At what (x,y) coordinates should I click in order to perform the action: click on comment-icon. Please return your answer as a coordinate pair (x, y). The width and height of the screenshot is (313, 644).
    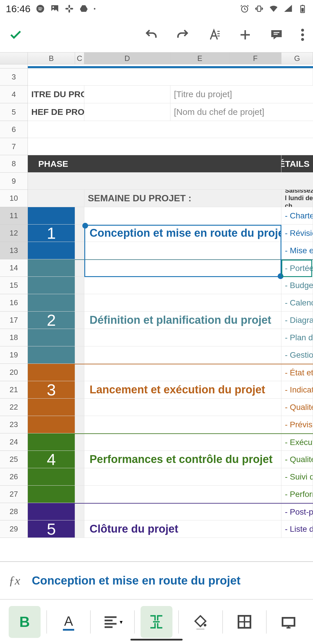
    Looking at the image, I should click on (276, 35).